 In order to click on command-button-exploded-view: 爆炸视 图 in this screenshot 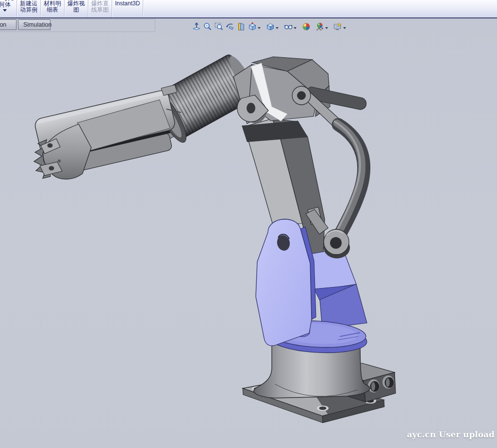, I will do `click(77, 9)`.